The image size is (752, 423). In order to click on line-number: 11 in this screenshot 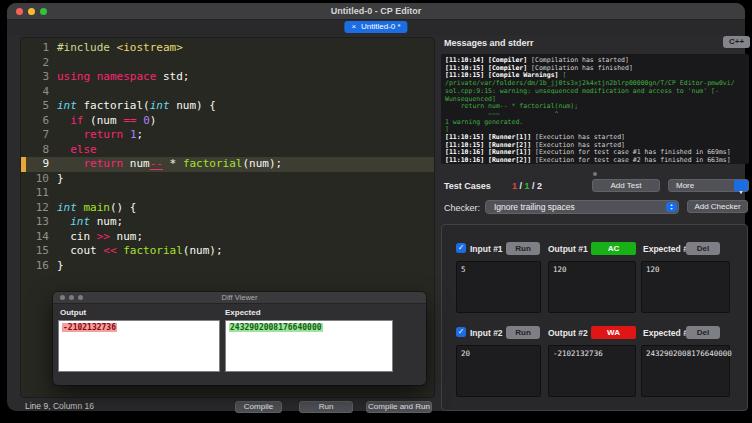, I will do `click(39, 194)`.